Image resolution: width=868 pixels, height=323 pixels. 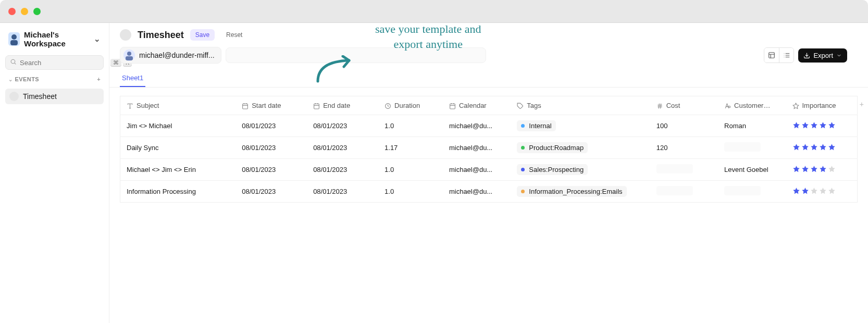 I want to click on tag-pill: Product:Roadmap, so click(x=552, y=148).